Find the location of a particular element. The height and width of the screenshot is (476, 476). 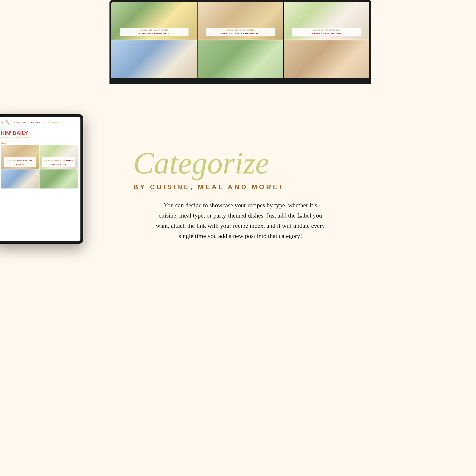

tablet-hero: KIN' DAILY ING FRESH AND EASY DAILY is located at coordinates (40, 135).